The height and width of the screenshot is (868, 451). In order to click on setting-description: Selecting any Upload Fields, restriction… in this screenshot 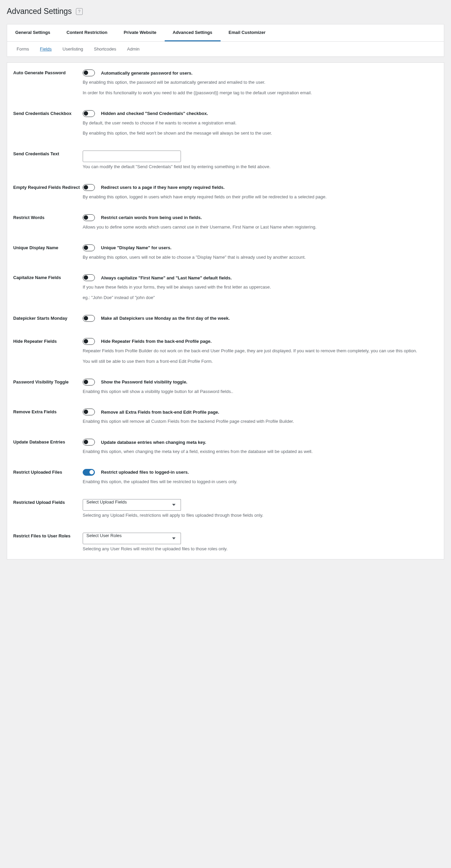, I will do `click(260, 515)`.